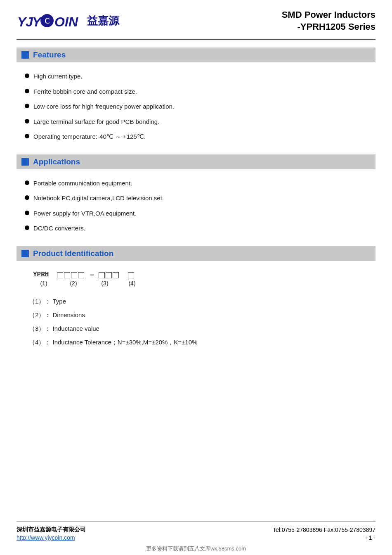  I want to click on list-item: Portable communication equipment., so click(196, 183).